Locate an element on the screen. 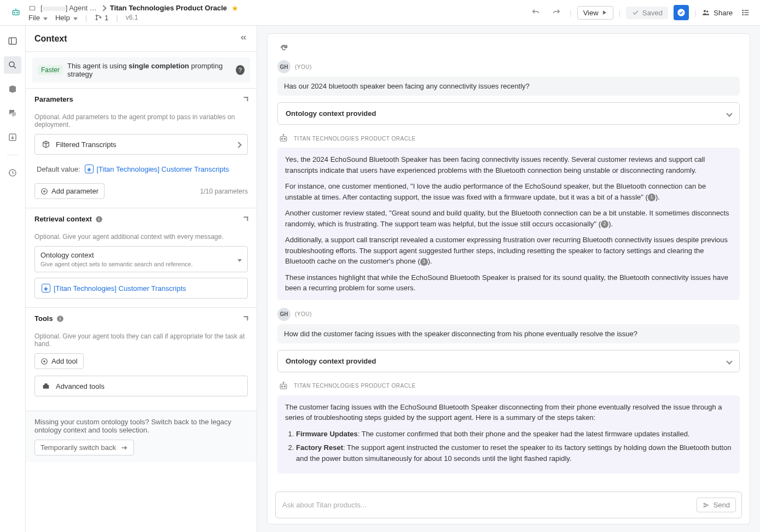  caret-down-icon is located at coordinates (239, 259).